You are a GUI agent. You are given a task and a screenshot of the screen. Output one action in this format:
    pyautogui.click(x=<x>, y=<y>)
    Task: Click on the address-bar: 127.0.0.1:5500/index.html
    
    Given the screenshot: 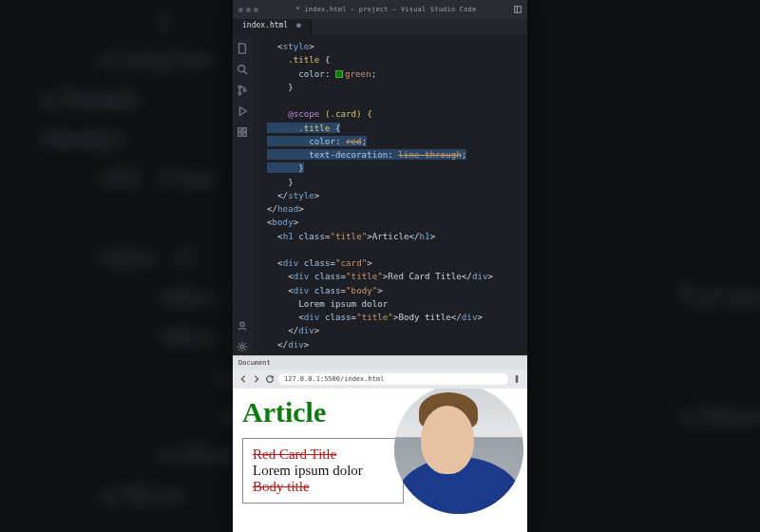 What is the action you would take?
    pyautogui.click(x=393, y=379)
    